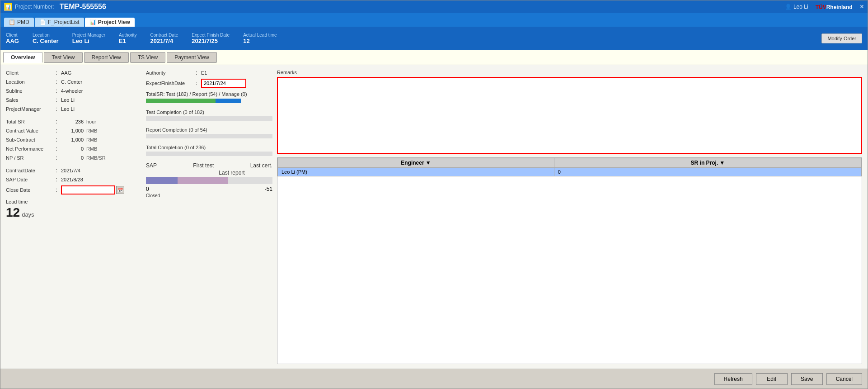 This screenshot has height=389, width=868. Describe the element at coordinates (58, 122) in the screenshot. I see `total-sr-colon: :` at that location.